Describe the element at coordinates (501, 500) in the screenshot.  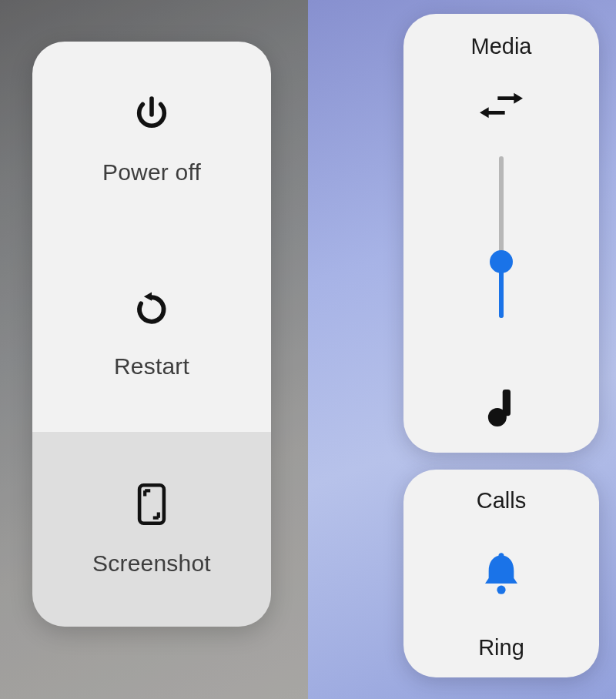
I see `calls-title: Calls` at that location.